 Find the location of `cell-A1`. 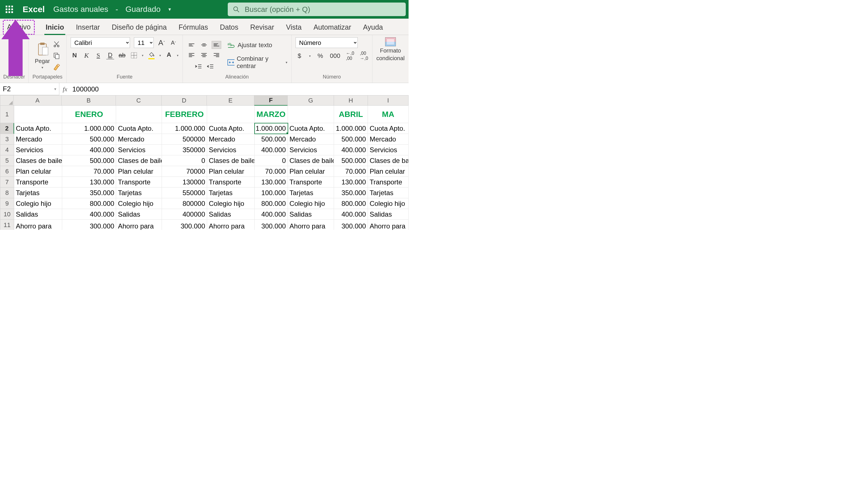

cell-A1 is located at coordinates (38, 115).